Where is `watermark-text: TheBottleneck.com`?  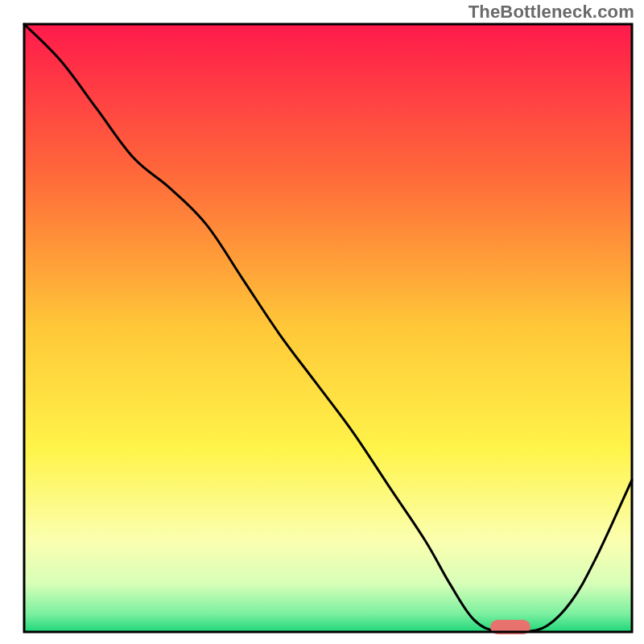
watermark-text: TheBottleneck.com is located at coordinates (551, 12).